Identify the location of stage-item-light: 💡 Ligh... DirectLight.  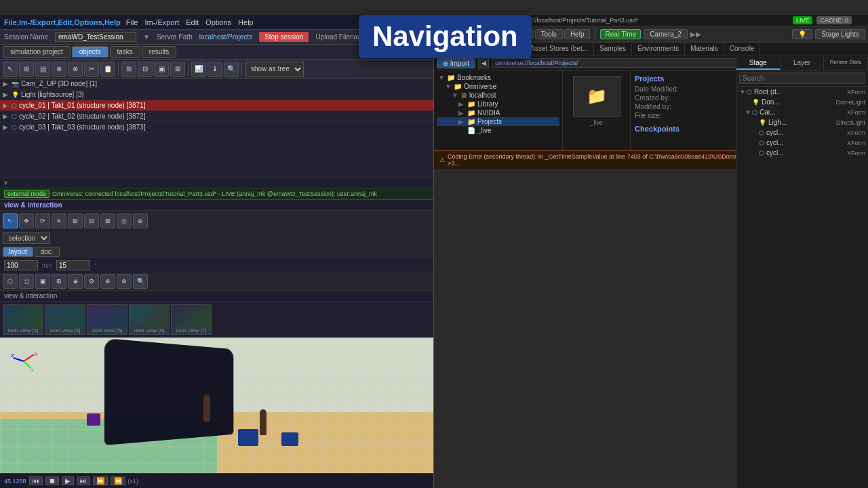
(802, 122).